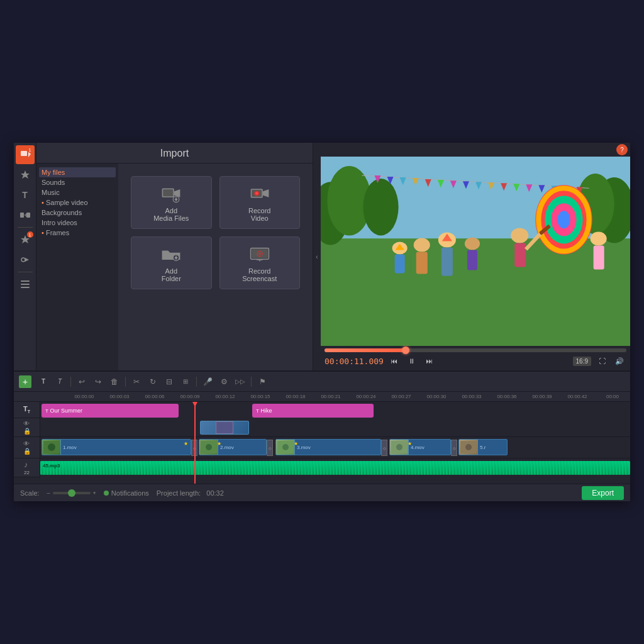 The image size is (644, 644). What do you see at coordinates (25, 215) in the screenshot?
I see `toolbar-btn-transitions` at bounding box center [25, 215].